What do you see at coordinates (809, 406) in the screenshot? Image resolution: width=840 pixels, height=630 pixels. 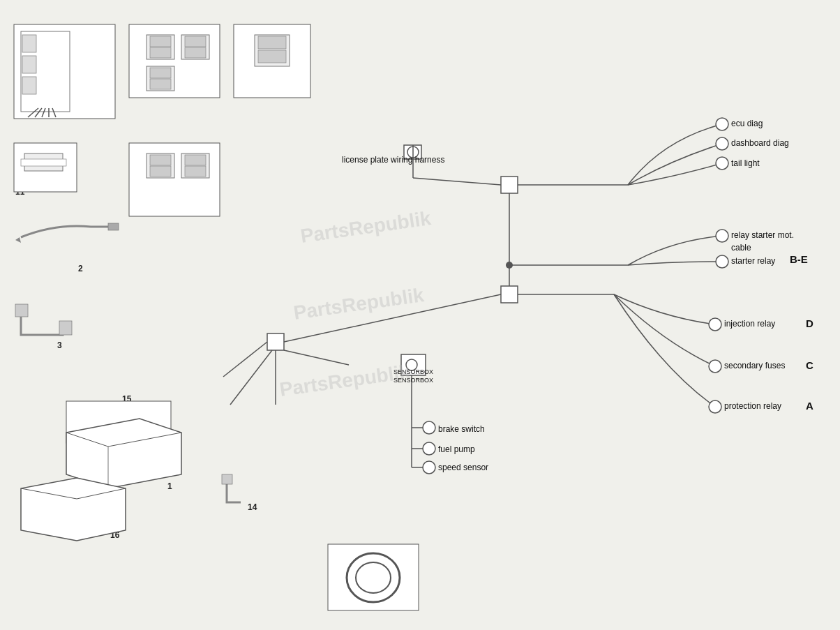 I see `a-label: A` at bounding box center [809, 406].